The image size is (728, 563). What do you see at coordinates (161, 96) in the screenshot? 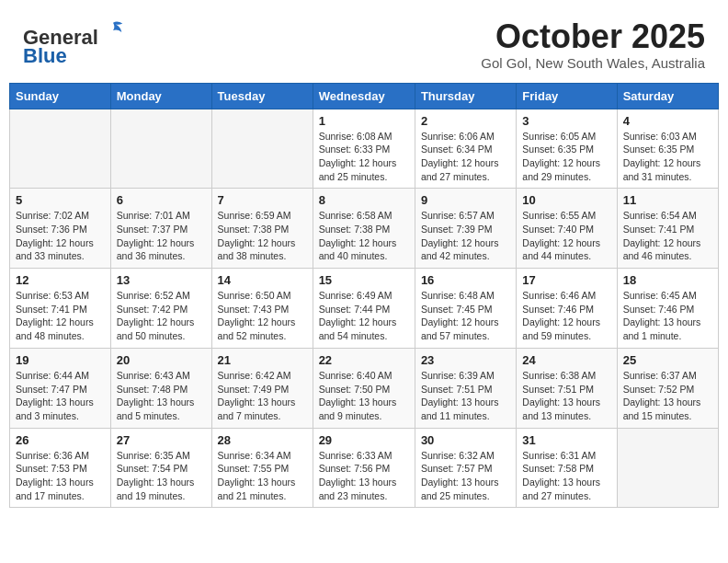
I see `weekday-header: Monday` at bounding box center [161, 96].